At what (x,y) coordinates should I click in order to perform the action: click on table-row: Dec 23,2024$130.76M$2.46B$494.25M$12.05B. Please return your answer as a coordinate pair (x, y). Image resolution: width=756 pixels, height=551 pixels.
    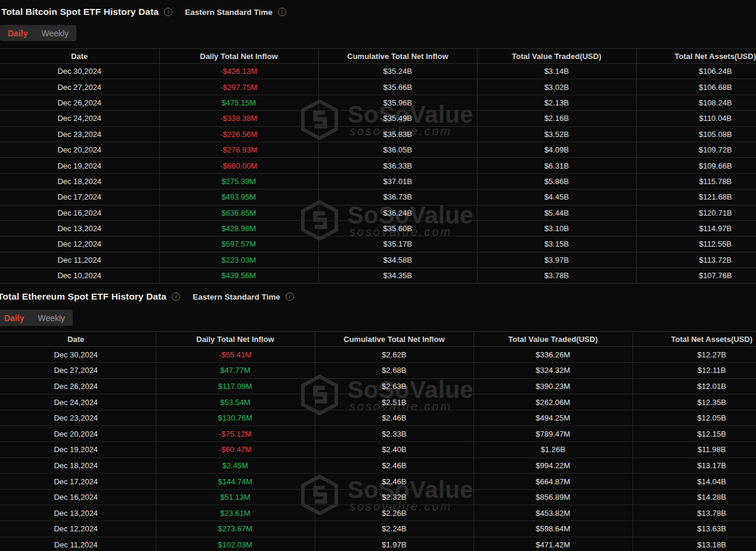
    Looking at the image, I should click on (378, 418).